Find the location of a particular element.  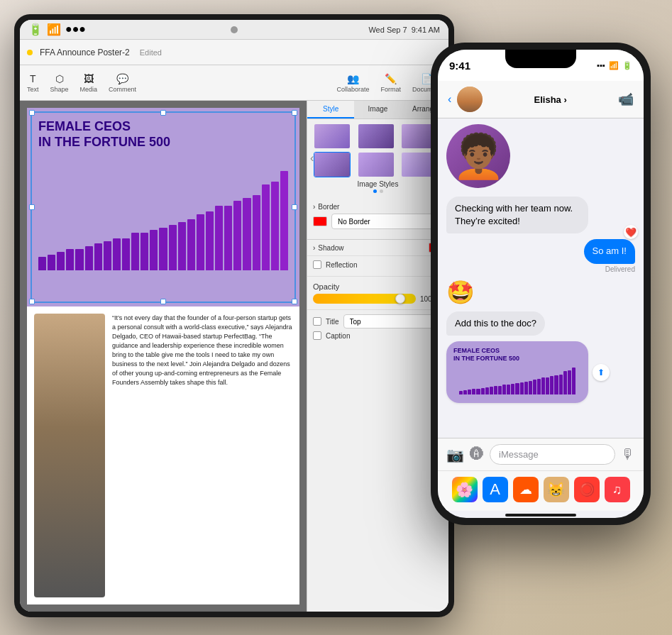

dock-photos: 🌸 is located at coordinates (465, 490).